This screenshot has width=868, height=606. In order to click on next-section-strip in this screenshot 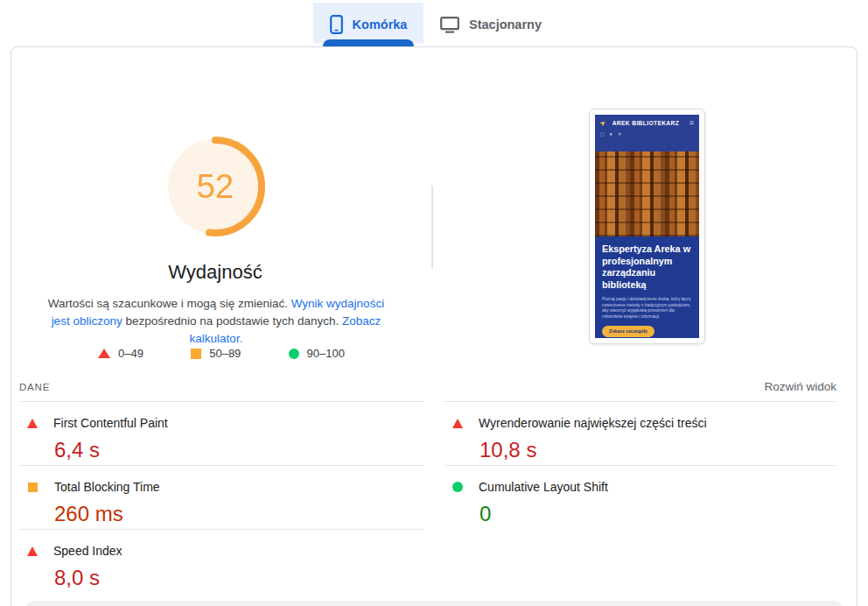, I will do `click(434, 603)`.